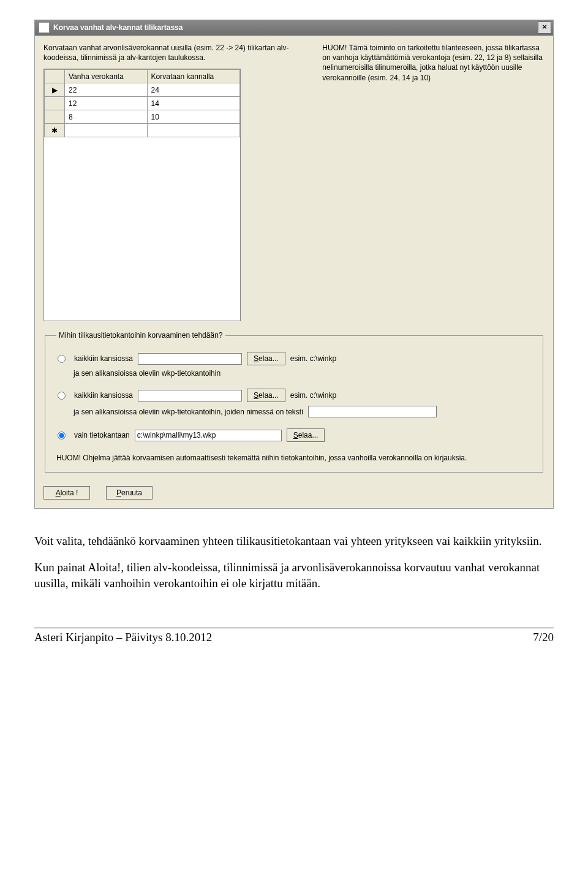 The image size is (588, 871). Describe the element at coordinates (107, 117) in the screenshot. I see `cell-old: 8` at that location.